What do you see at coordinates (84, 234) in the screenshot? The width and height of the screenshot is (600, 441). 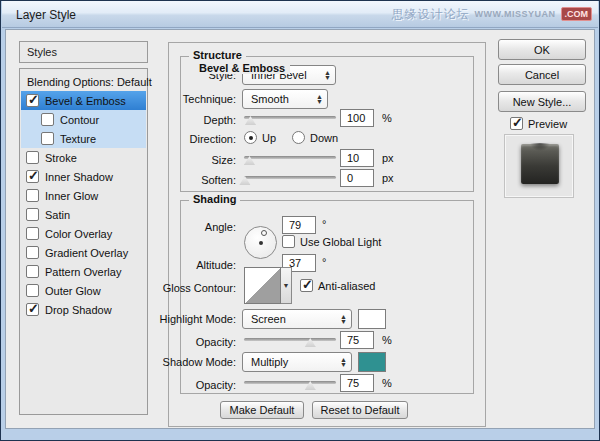 I see `styles-item-color-overlay: Color Overlay` at bounding box center [84, 234].